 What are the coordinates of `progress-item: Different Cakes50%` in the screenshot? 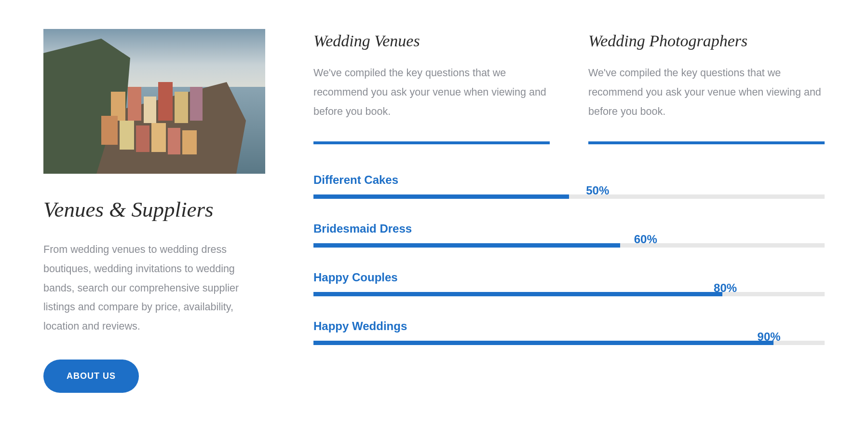 It's located at (569, 186).